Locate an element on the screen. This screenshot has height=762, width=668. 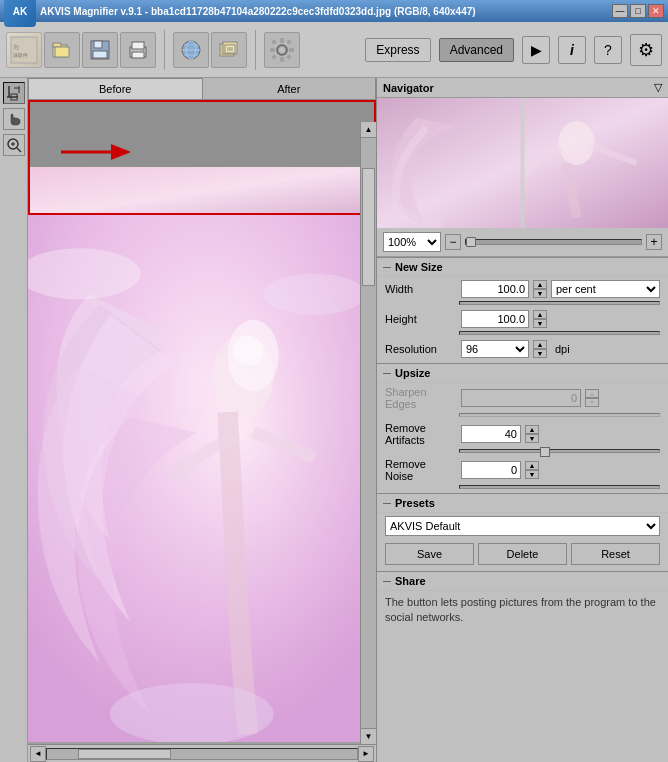
crop-tool-button is located at coordinates (14, 93).